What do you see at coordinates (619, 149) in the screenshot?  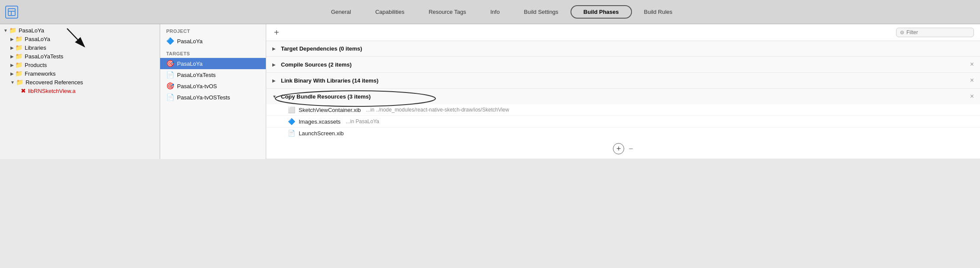 I see `phase-add-button-copy-bundle: +` at bounding box center [619, 149].